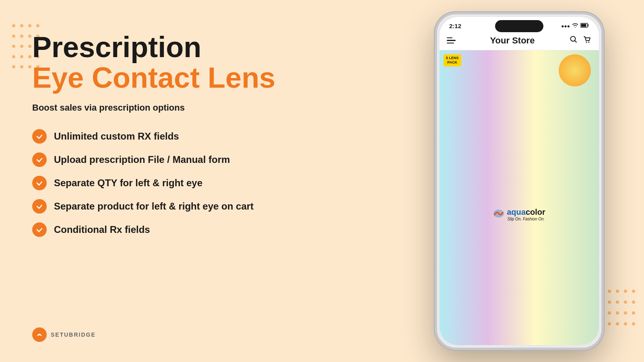  Describe the element at coordinates (519, 26) in the screenshot. I see `phone-notch` at that location.